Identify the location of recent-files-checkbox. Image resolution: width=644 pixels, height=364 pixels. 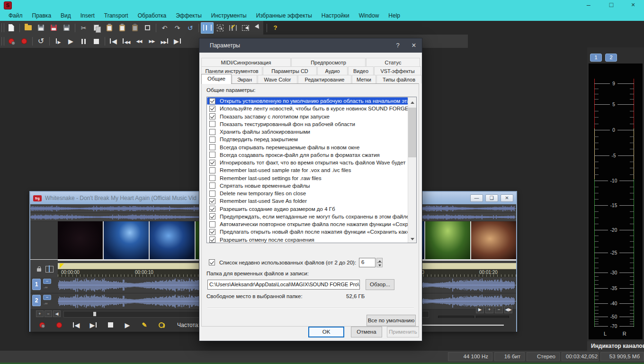
(212, 263).